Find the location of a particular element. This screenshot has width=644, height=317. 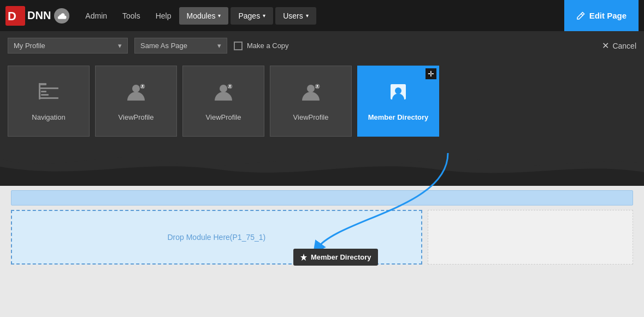

module-selector-bar: My Profile ▾ Same As Page ▾ Make a Copy … is located at coordinates (322, 46).